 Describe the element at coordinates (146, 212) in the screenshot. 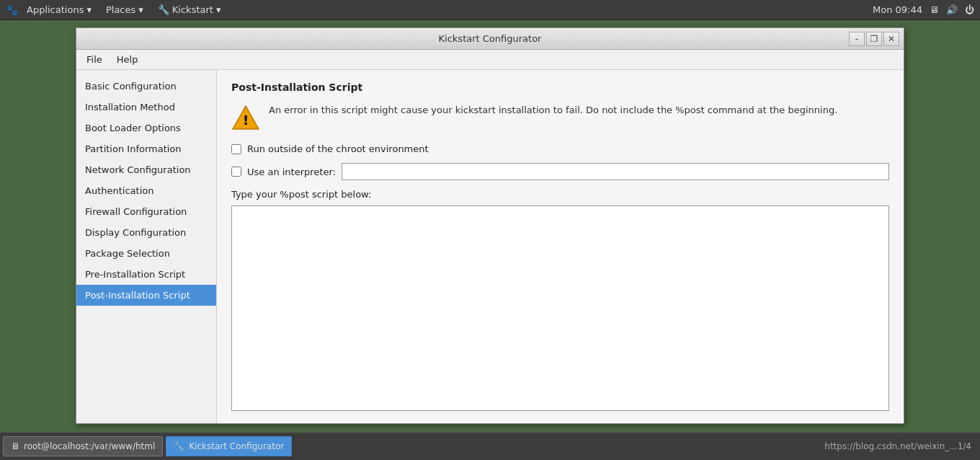

I see `sidebar-item-firewall-configuration: Firewall Configuration` at that location.